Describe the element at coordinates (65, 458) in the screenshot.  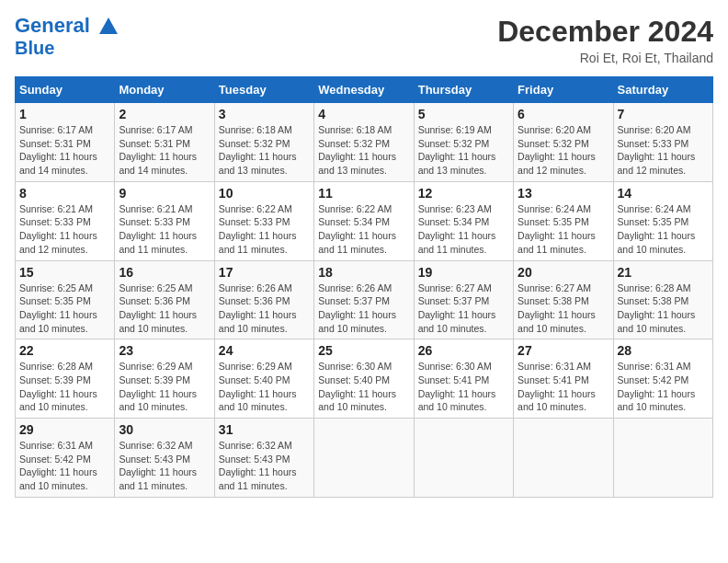
I see `table-row: 29 Sunrise: 6:31 AMSunset: 5:42 PMDaylig…` at that location.